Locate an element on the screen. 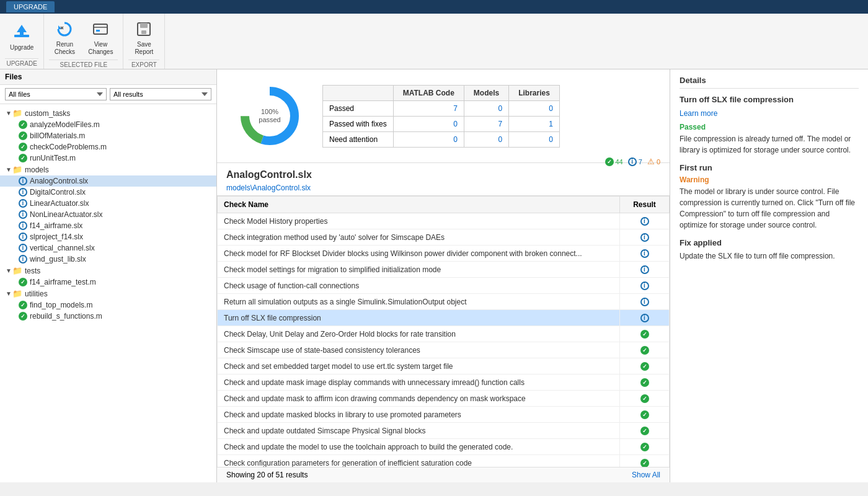 Image resolution: width=868 pixels, height=496 pixels. upgrade-tab: UPGRADE is located at coordinates (30, 7).